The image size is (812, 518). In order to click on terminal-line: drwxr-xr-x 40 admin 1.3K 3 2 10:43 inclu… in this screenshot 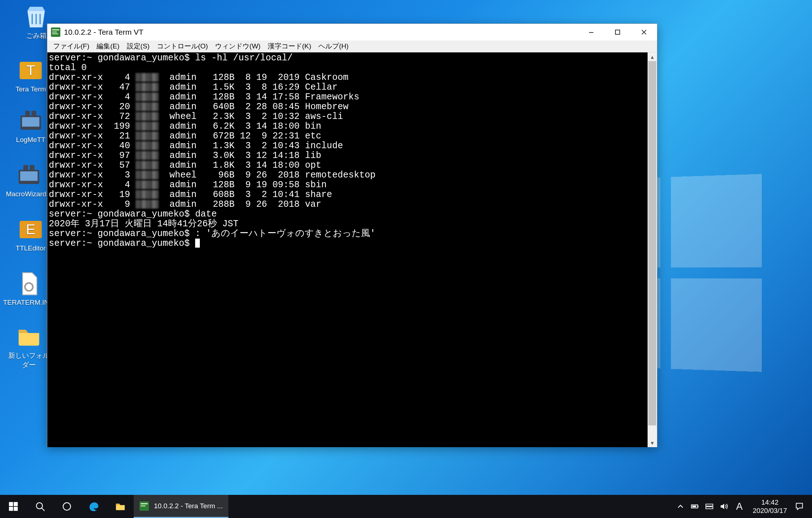, I will do `click(348, 146)`.